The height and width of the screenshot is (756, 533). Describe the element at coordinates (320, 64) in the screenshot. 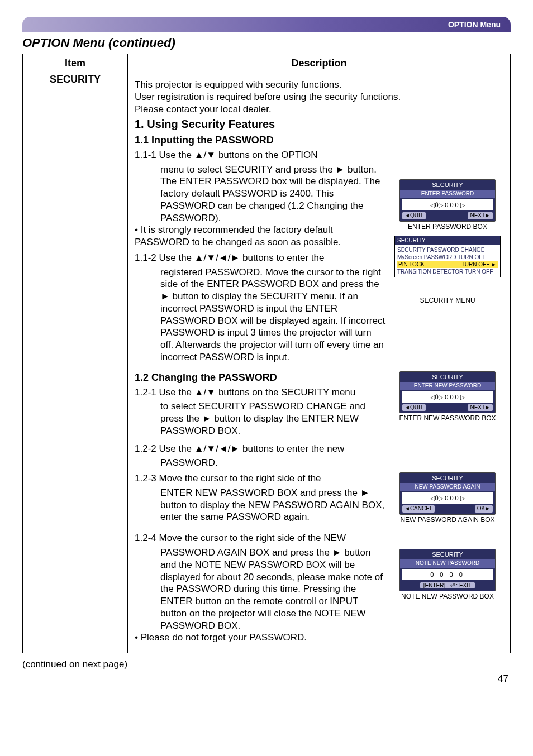

I see `col-desc: Description` at that location.